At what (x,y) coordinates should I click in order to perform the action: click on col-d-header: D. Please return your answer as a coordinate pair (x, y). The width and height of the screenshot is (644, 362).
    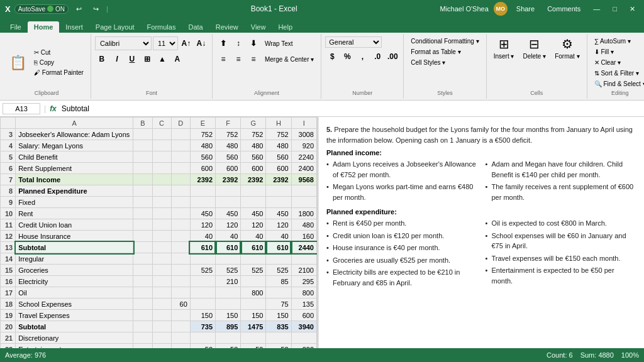
    Looking at the image, I should click on (180, 123).